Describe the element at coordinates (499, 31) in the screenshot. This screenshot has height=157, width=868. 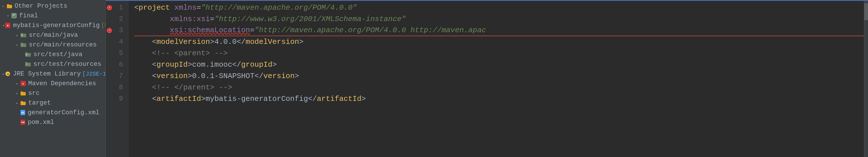
I see `code-line-3: xsi:schemaLocation="http://maven.apache.…` at that location.